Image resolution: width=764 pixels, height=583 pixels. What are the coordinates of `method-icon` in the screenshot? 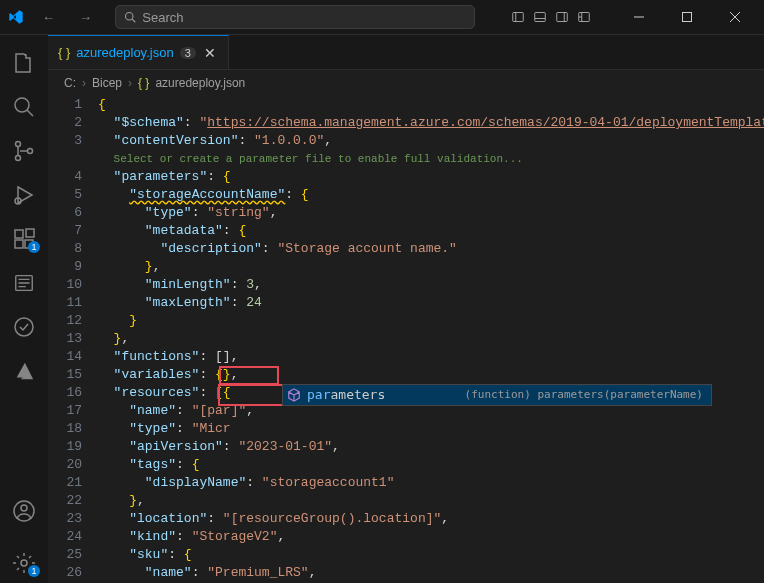 It's located at (294, 395).